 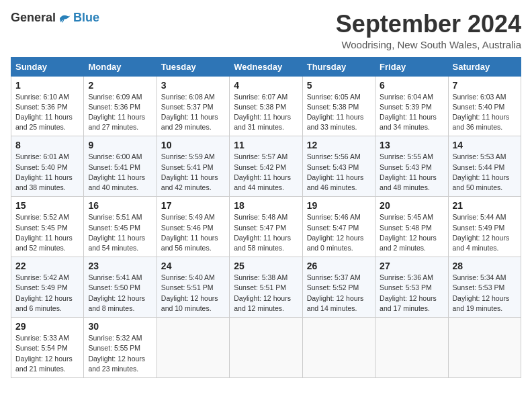 I want to click on day-info: Sunrise: 6:07 AMSunset: 5:38 PMDaylight:…, so click(x=266, y=113).